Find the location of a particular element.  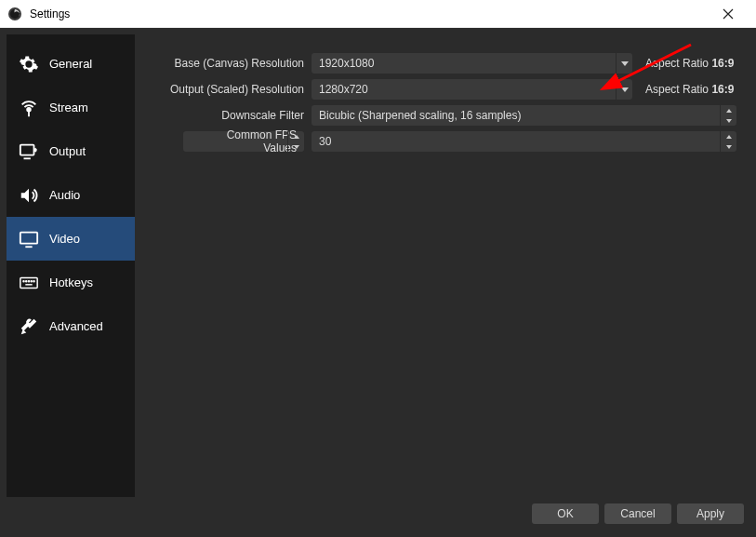

apply-button: Apply is located at coordinates (710, 514).